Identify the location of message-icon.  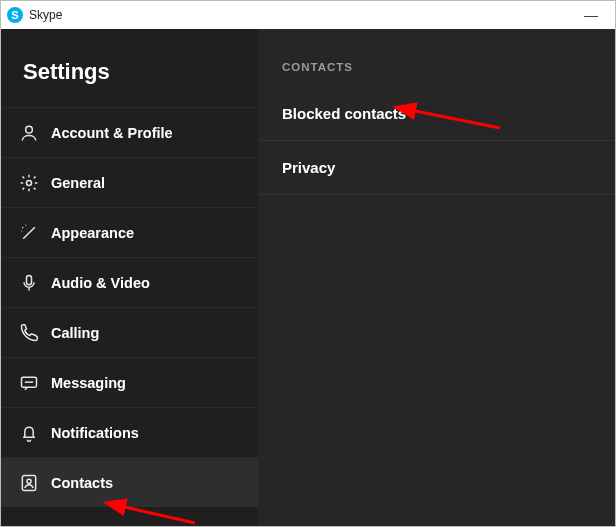
(32, 383).